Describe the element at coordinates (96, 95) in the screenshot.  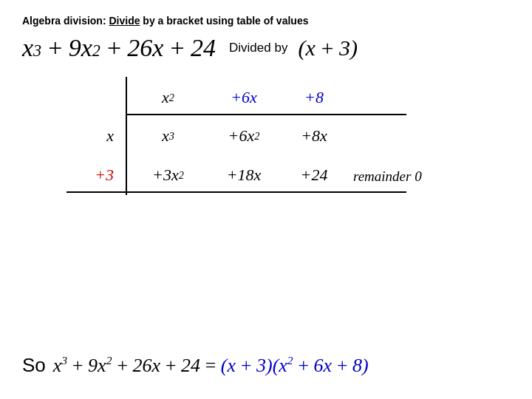
I see `header-col0` at that location.